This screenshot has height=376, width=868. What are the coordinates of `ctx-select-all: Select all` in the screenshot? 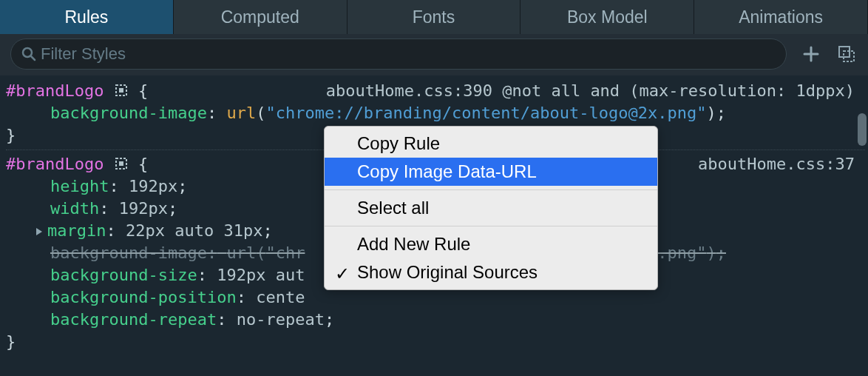 It's located at (491, 208).